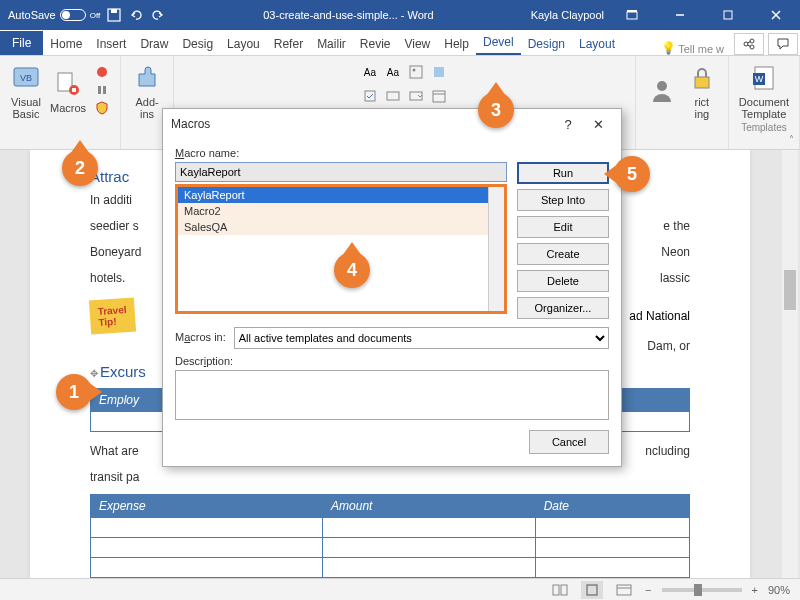 Image resolution: width=800 pixels, height=600 pixels. Describe the element at coordinates (392, 153) in the screenshot. I see `macro-name-label: Macro name:` at that location.